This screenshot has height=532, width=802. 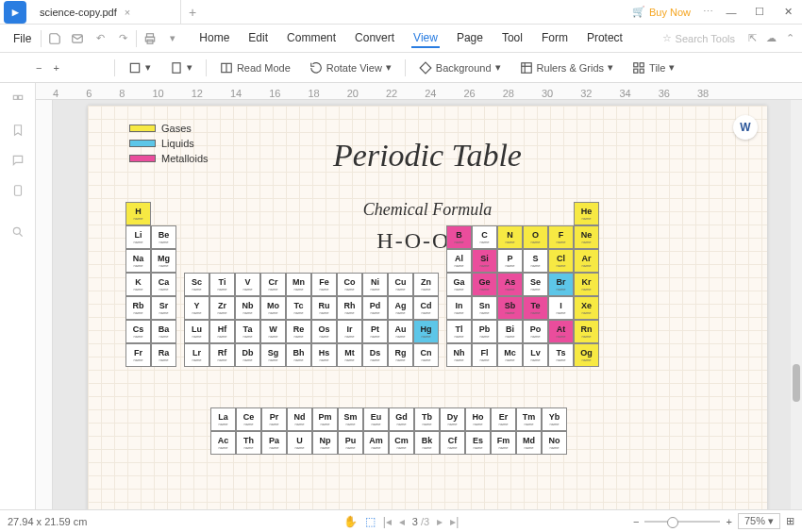 I want to click on file-menu: File, so click(x=23, y=39).